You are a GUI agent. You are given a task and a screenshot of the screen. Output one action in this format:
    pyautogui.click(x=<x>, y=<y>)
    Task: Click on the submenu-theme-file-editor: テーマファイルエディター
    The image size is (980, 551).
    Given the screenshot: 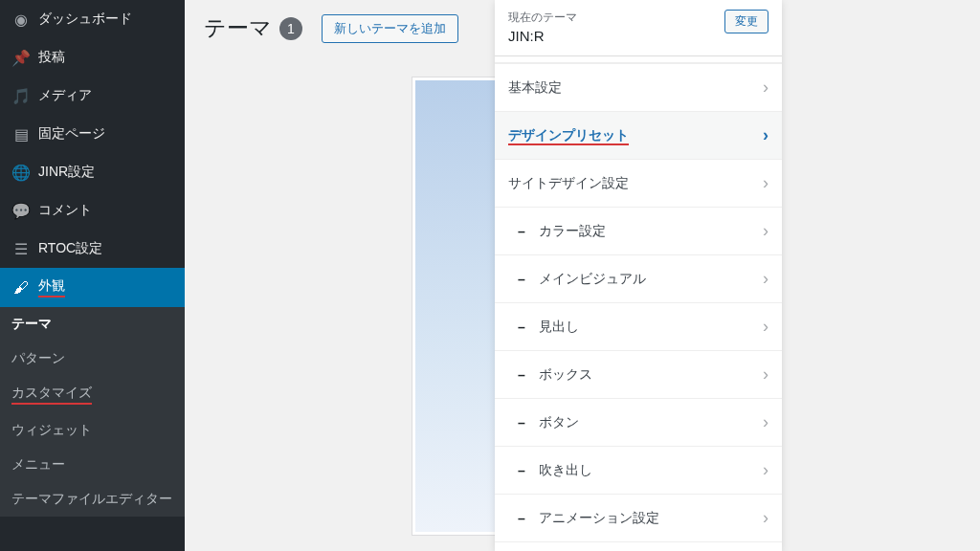 What is the action you would take?
    pyautogui.click(x=92, y=499)
    